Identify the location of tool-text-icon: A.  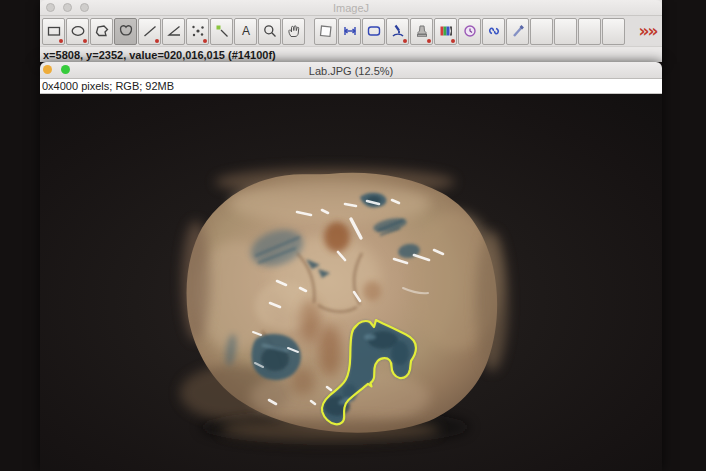
(246, 32).